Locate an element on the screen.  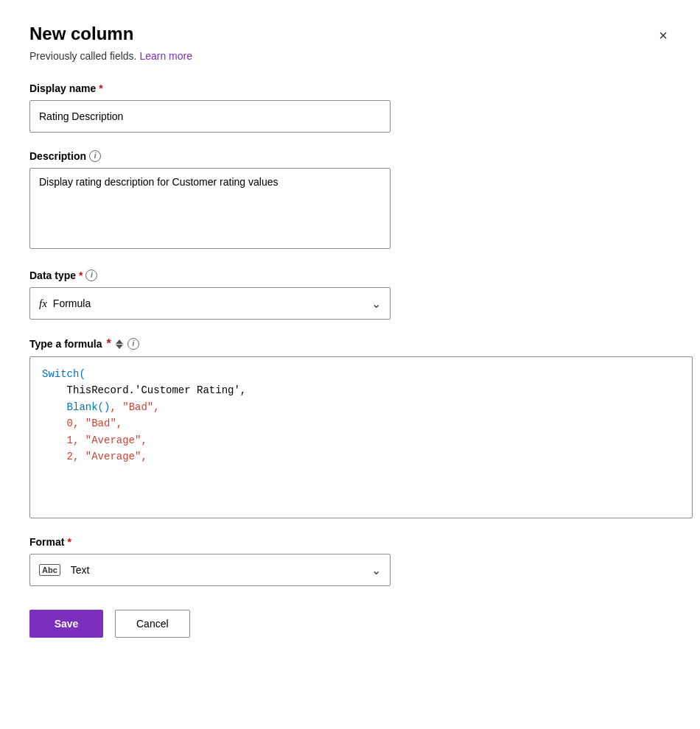
display-name-label: Display name * is located at coordinates (350, 88).